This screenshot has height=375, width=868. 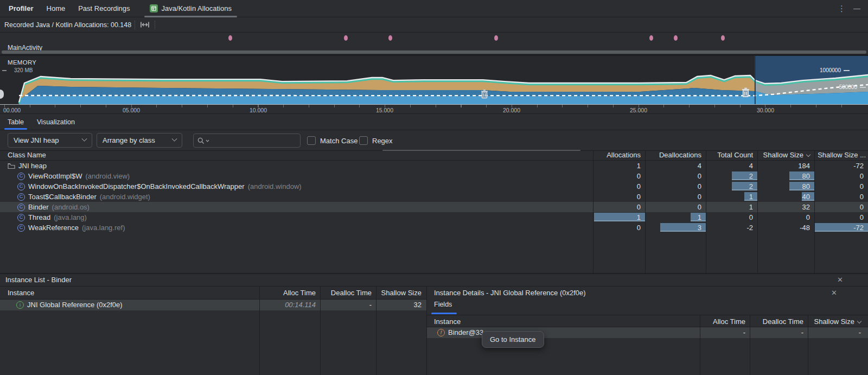 What do you see at coordinates (56, 9) in the screenshot?
I see `tab-home: Home` at bounding box center [56, 9].